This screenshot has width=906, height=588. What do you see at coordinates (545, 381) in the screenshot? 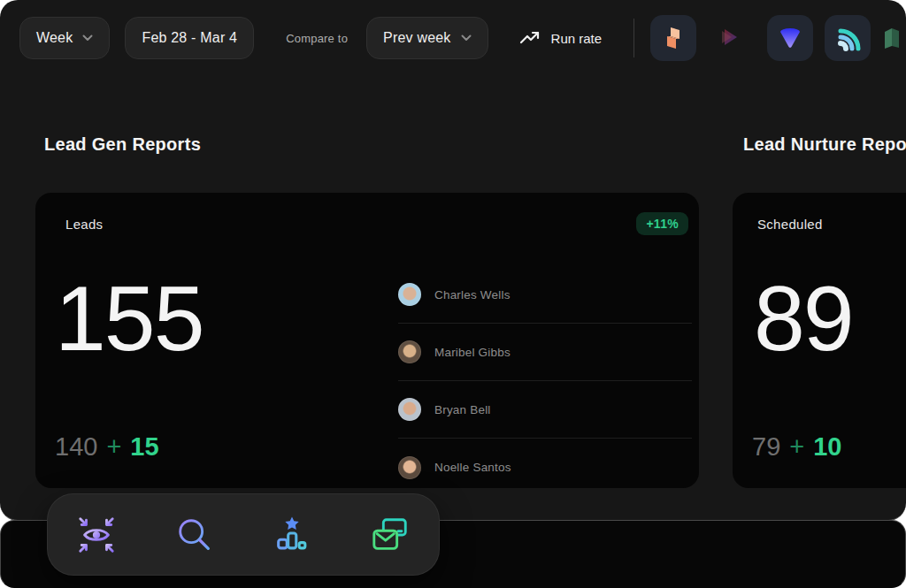
I see `leads-people-list: Charles Wells Maribel Gibbs Bryan Bell N…` at bounding box center [545, 381].